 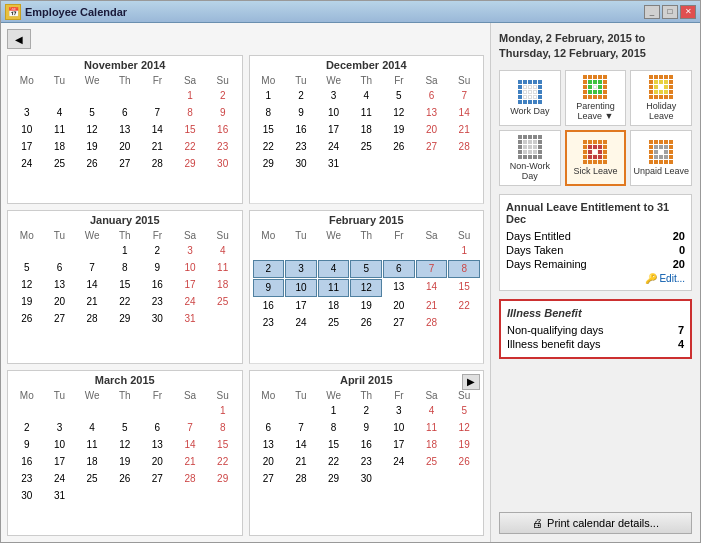 What do you see at coordinates (301, 147) in the screenshot?
I see `cal-day: 23` at bounding box center [301, 147].